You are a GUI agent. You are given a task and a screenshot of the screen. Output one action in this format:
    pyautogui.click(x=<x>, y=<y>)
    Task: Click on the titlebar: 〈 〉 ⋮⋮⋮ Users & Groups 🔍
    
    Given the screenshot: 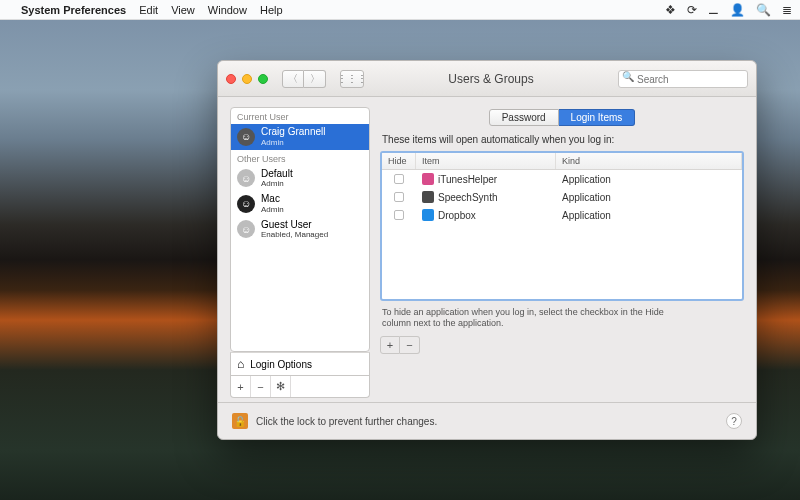 What is the action you would take?
    pyautogui.click(x=487, y=79)
    